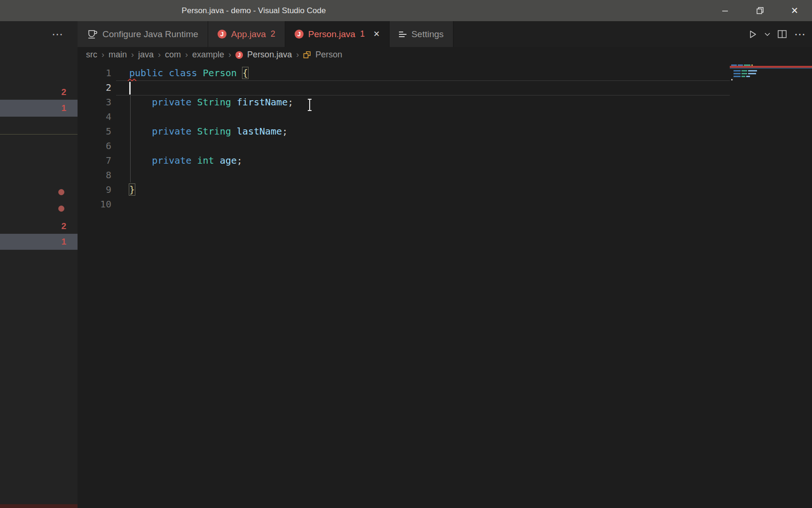 This screenshot has width=812, height=508. I want to click on tab-app-java: J App.java 2, so click(247, 34).